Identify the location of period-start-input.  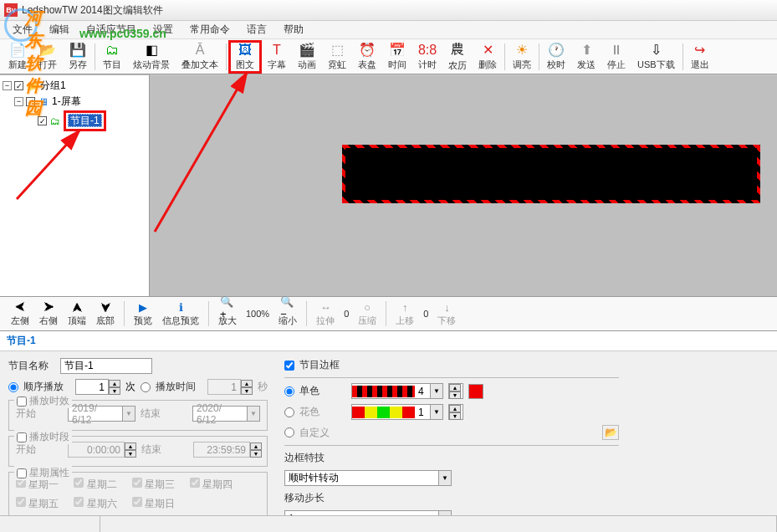
(96, 450).